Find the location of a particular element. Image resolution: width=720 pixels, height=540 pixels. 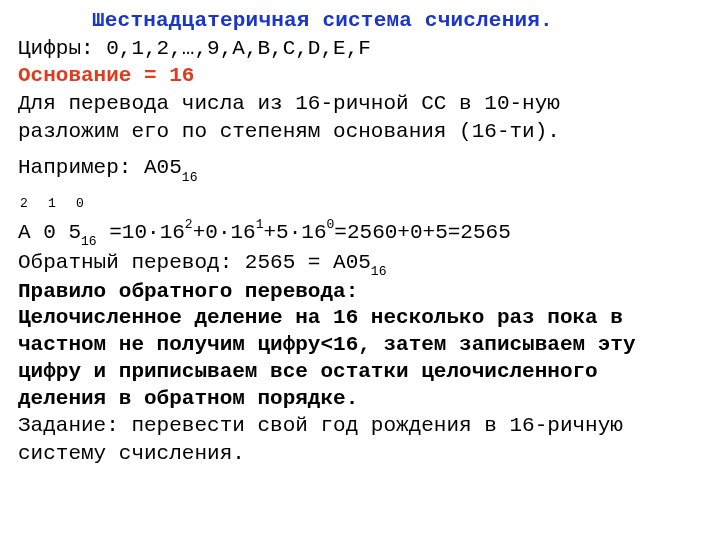

example-text: Например: A05 is located at coordinates (100, 168).